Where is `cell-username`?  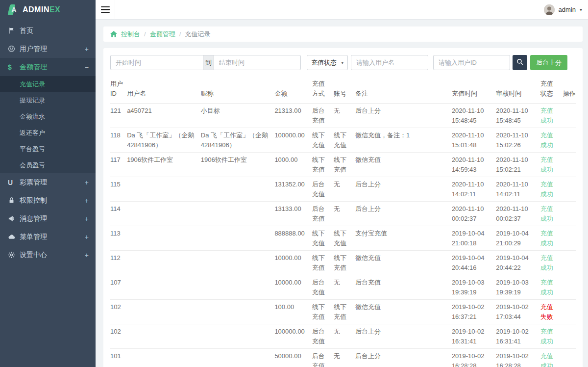 cell-username is located at coordinates (164, 189).